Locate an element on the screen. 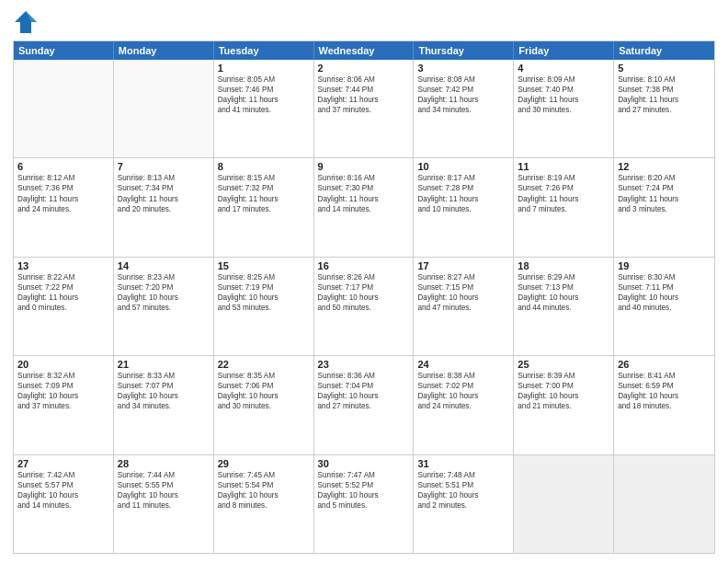  cell-info-line: Sunrise: 8:13 AM is located at coordinates (164, 178).